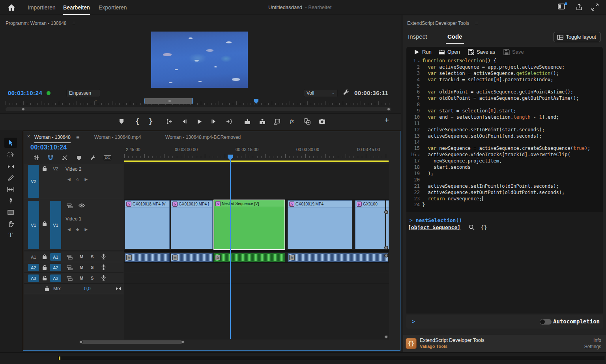  Describe the element at coordinates (370, 225) in the screenshot. I see `video-clip-5: fxGX0100` at that location.